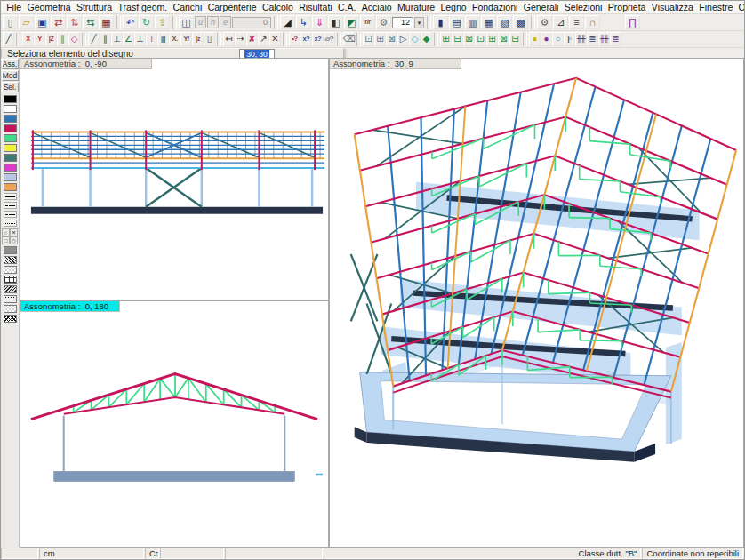 Image resolution: width=745 pixels, height=560 pixels. Describe the element at coordinates (11, 119) in the screenshot. I see `color-swatch-blue` at that location.